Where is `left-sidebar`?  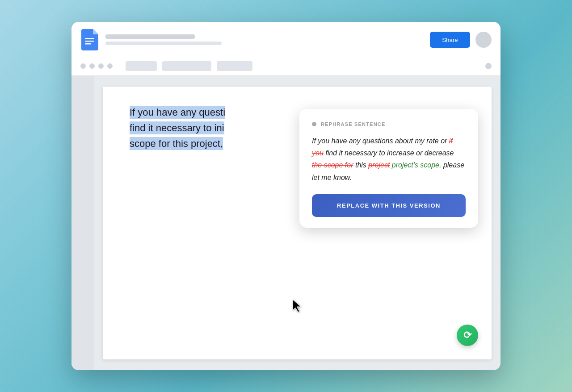
left-sidebar is located at coordinates (83, 223).